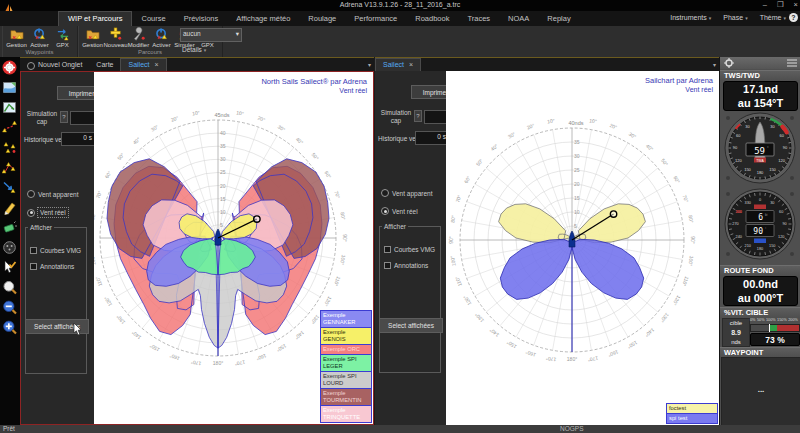 This screenshot has height=433, width=800. Describe the element at coordinates (211, 35) in the screenshot. I see `route-dropdown: aucun▾` at that location.